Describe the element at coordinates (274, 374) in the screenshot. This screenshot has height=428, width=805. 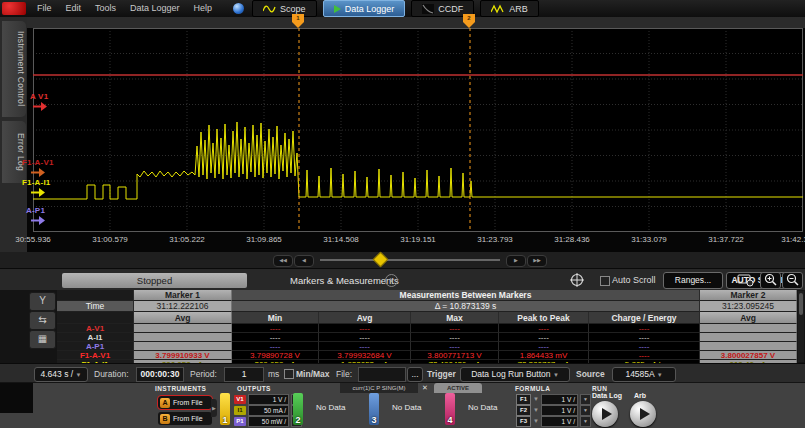
I see `period-unit: ms` at that location.